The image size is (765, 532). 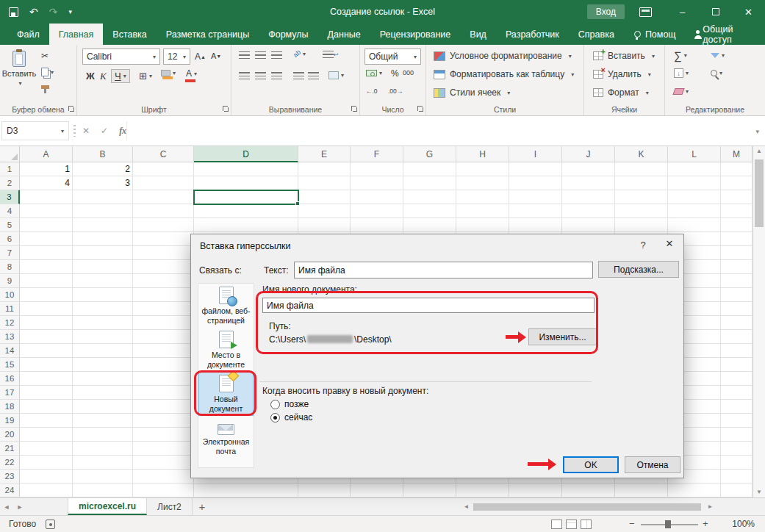 I want to click on sign-in-button: Вход, so click(x=606, y=12).